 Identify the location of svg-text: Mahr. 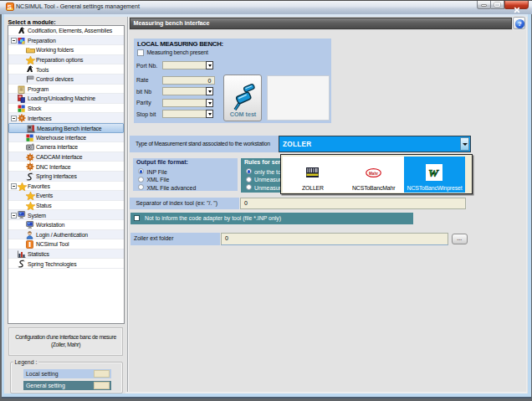
(373, 174).